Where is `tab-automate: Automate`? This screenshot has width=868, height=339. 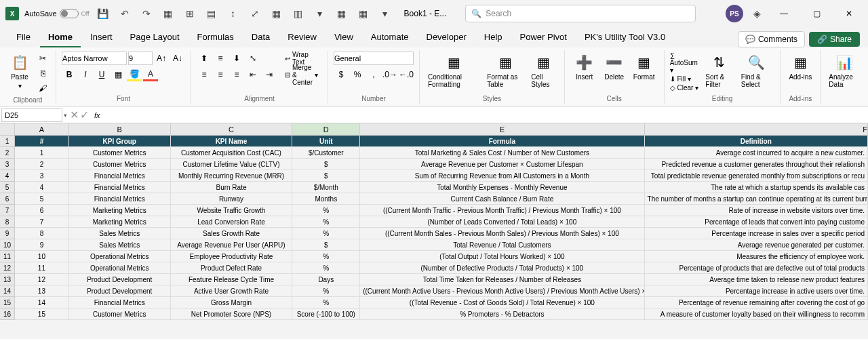
tab-automate: Automate is located at coordinates (390, 38).